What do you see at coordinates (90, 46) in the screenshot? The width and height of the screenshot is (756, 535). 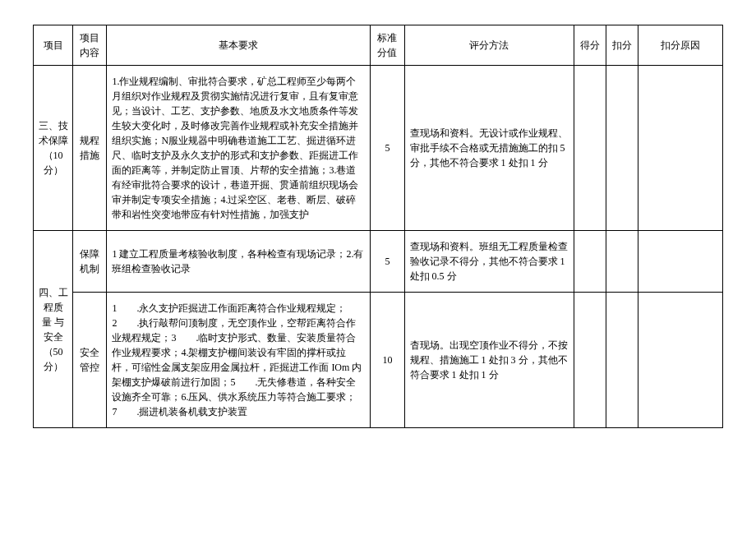 I see `header-content: 项目内容` at bounding box center [90, 46].